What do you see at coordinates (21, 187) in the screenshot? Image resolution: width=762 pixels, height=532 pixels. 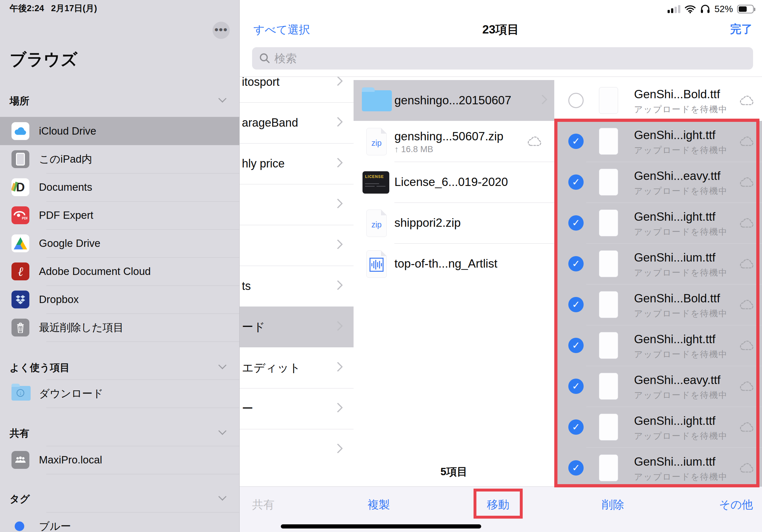 I see `documents-app-icon: D` at bounding box center [21, 187].